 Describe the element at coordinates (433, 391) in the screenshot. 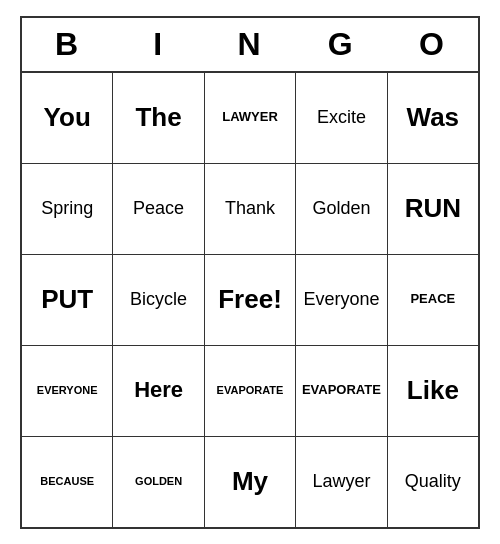

I see `bingo-cell-3-4: Like` at that location.